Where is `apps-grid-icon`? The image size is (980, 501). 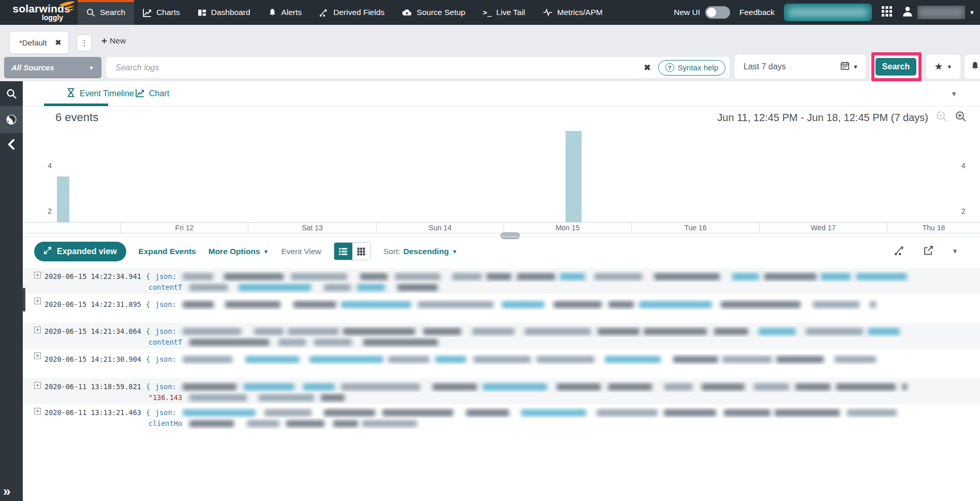
apps-grid-icon is located at coordinates (887, 12).